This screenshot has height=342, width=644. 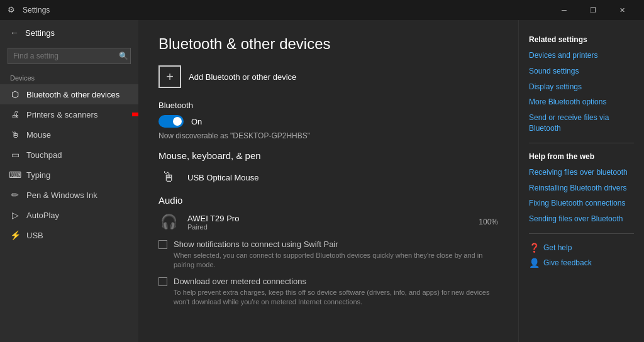 What do you see at coordinates (328, 77) in the screenshot?
I see `add-device-button: + Add Bluetooth or other device` at bounding box center [328, 77].